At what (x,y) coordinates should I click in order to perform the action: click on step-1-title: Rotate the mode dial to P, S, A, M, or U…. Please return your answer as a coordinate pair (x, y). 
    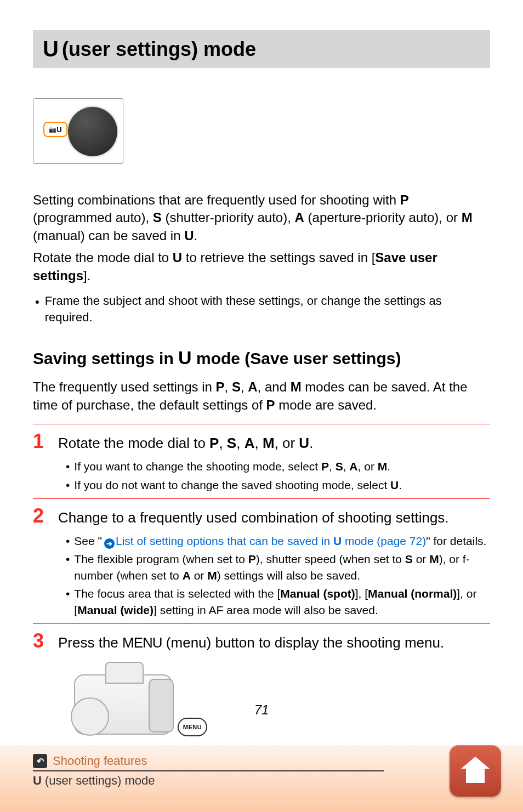
    Looking at the image, I should click on (185, 444).